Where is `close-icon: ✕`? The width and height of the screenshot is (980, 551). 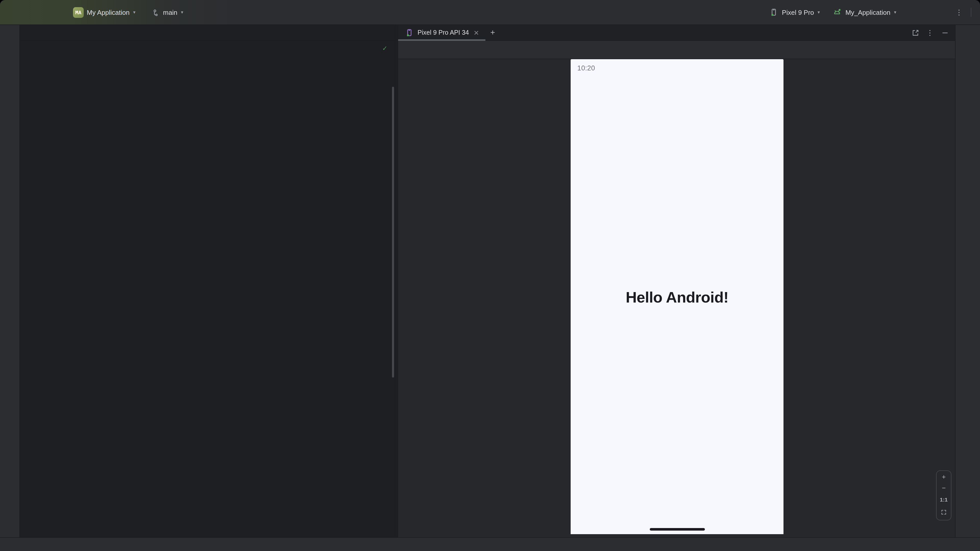
close-icon: ✕ is located at coordinates (476, 33).